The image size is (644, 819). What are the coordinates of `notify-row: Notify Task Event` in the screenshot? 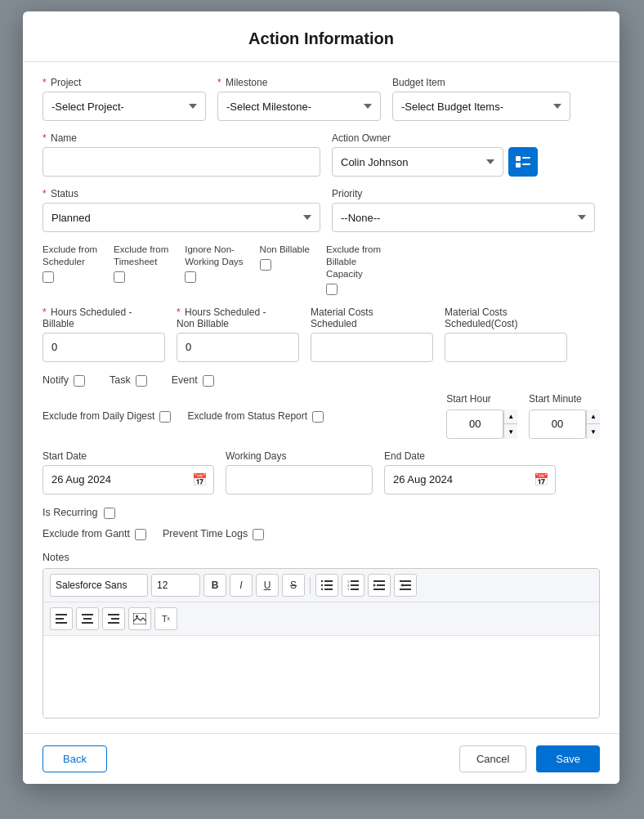 It's located at (321, 380).